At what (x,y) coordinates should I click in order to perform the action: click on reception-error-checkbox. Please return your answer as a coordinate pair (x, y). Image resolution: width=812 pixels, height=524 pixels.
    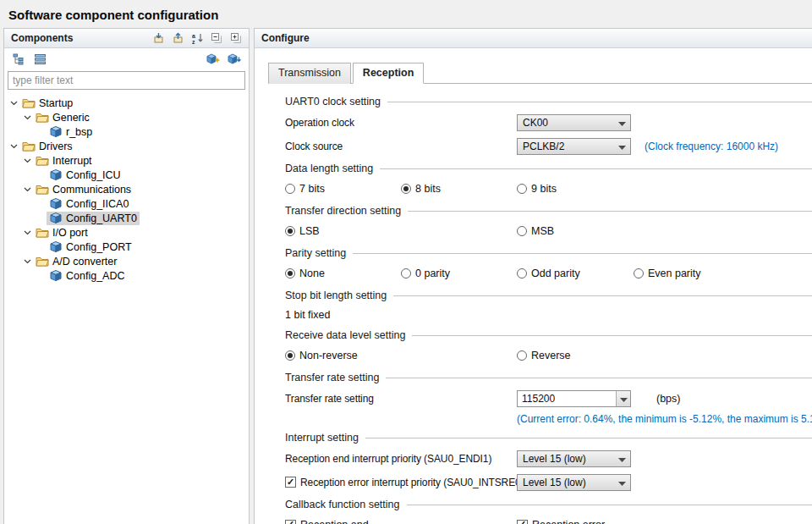
    Looking at the image, I should click on (523, 521).